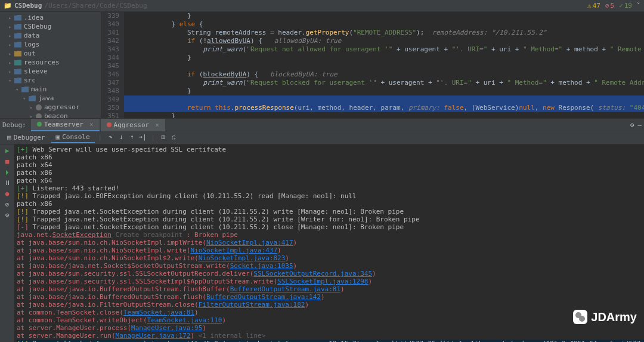  Describe the element at coordinates (329, 220) in the screenshot. I see `console-line: [!] Trapped java.net.SocketException dur…` at that location.